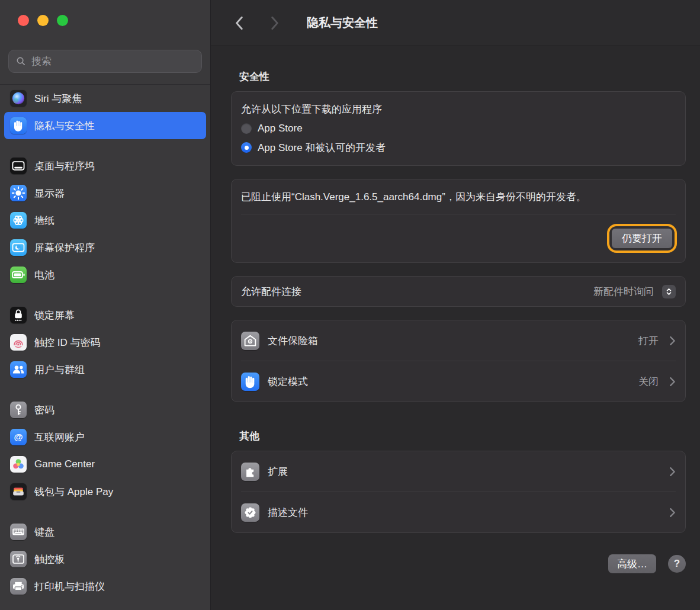  What do you see at coordinates (18, 166) in the screenshot?
I see `desktop-dock-icon` at bounding box center [18, 166].